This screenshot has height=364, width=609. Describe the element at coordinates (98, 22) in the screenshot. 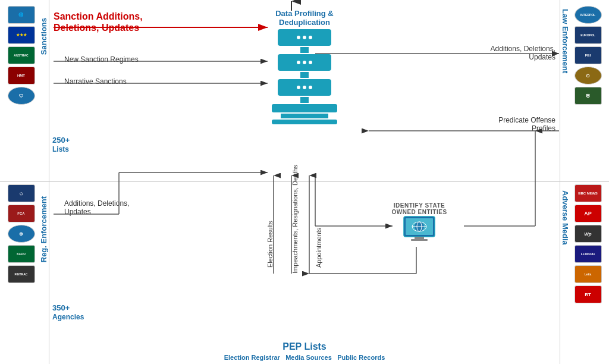

I see `red-title: Sanction Additions, Deletions, Updates` at that location.